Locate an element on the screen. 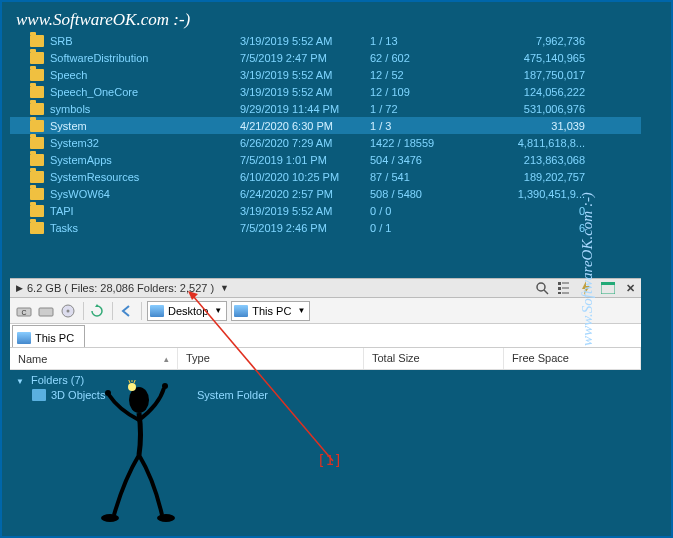 The image size is (673, 538). folder-row: SystemResources6/10/2020 10:25 PM87 / 54… is located at coordinates (326, 176).